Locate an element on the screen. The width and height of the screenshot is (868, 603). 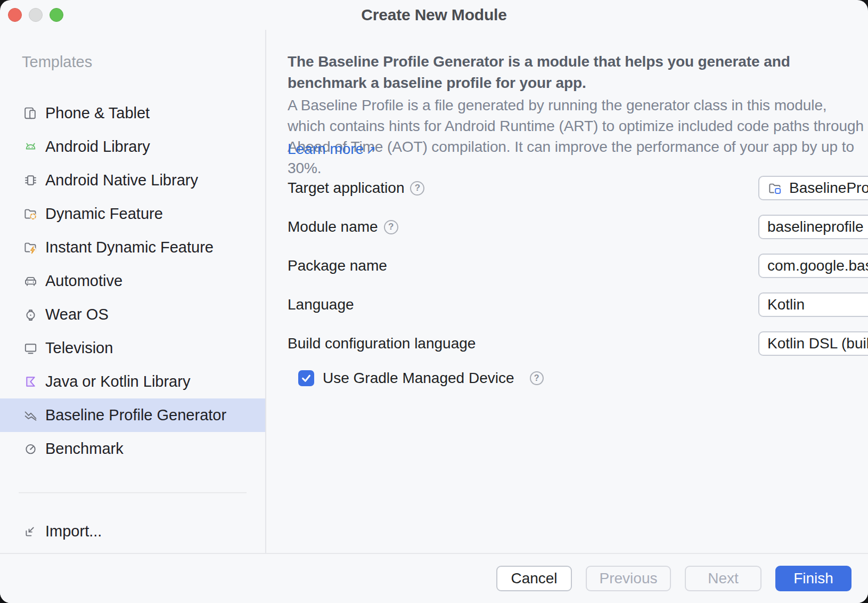
sidebar-item-wear-os: Wear OS is located at coordinates (133, 314).